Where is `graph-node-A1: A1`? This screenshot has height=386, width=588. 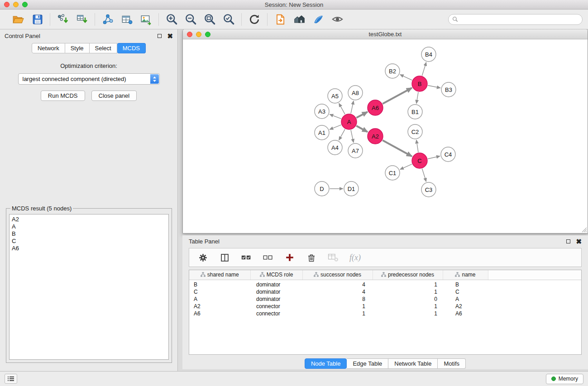
graph-node-A1: A1 is located at coordinates (322, 133).